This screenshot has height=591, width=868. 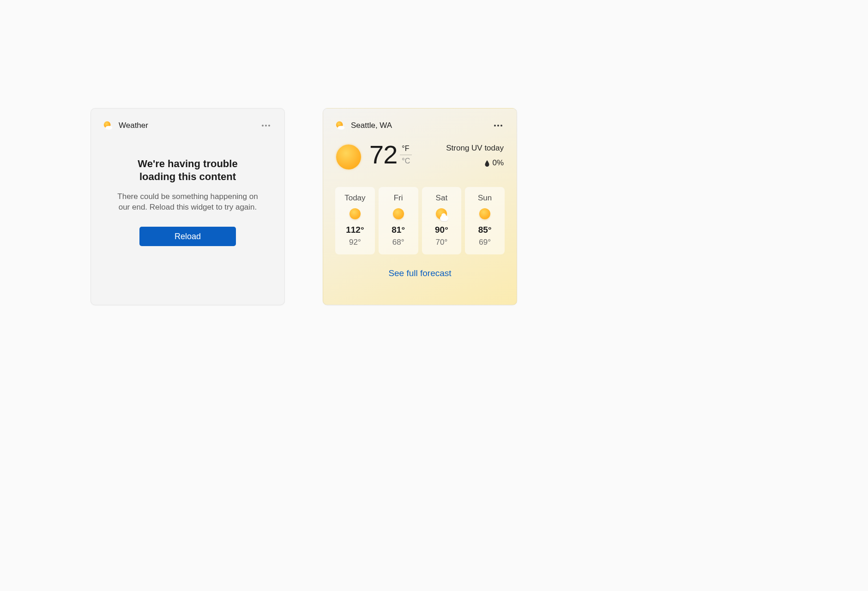 I want to click on see-full-forecast-link: See full forecast, so click(x=420, y=273).